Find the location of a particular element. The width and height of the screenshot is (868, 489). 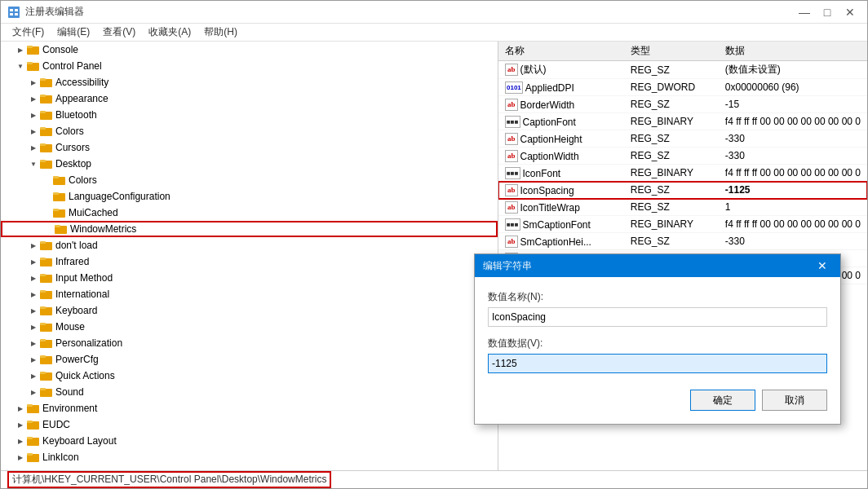

menu-edit: 编辑(E) is located at coordinates (73, 33).